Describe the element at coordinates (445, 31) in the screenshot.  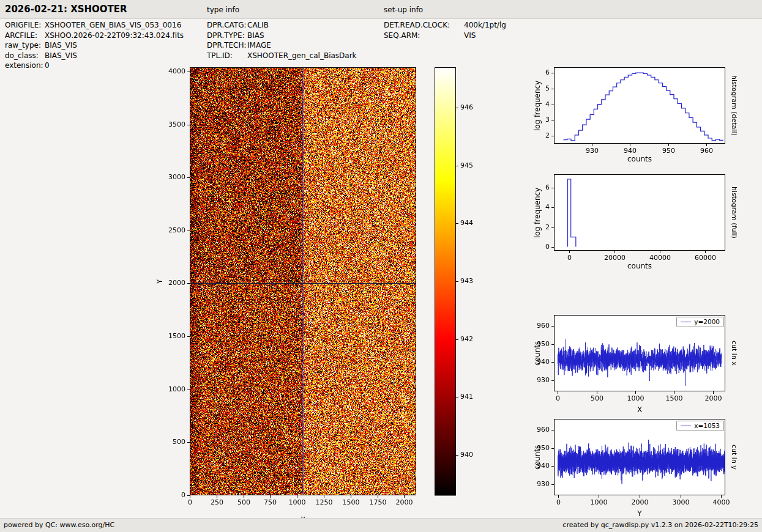
I see `setup-info-block: DET.READ.CLOCK:400k/1pt/lg SEQ.ARM:VIS` at that location.